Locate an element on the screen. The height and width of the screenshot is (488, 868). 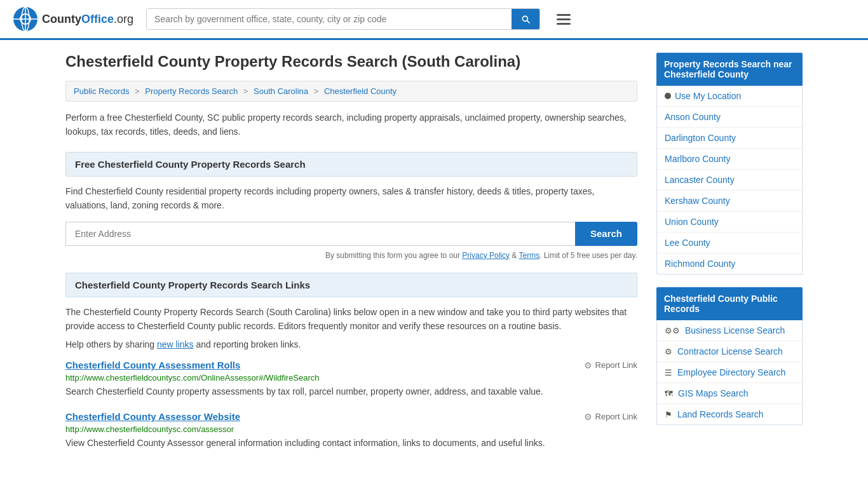
terms-link: Terms is located at coordinates (529, 255).